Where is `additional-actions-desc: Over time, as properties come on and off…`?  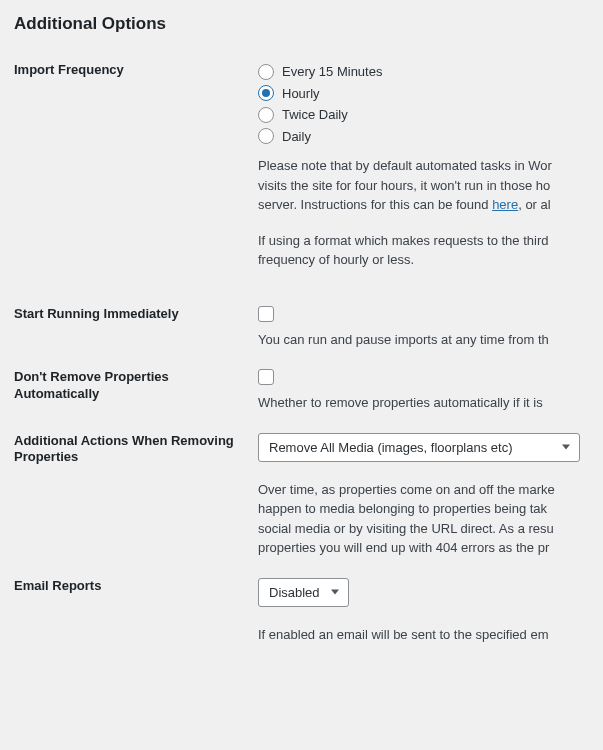 additional-actions-desc: Over time, as properties come on and off… is located at coordinates (430, 519).